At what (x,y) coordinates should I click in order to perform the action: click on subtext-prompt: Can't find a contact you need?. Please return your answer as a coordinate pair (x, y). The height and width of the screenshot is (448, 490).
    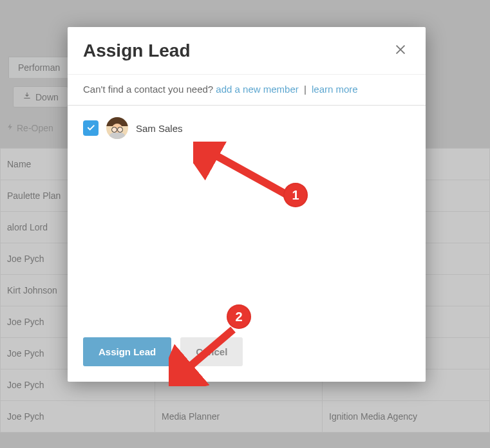
    Looking at the image, I should click on (148, 89).